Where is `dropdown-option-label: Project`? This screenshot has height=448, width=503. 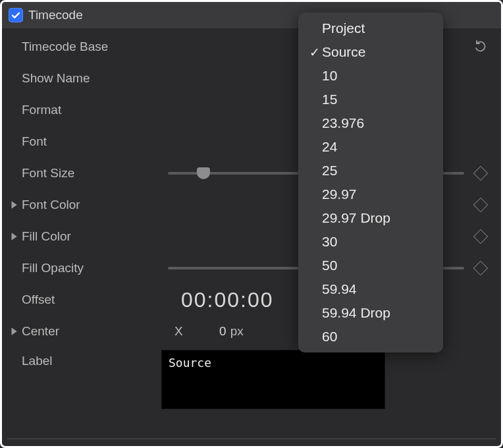
dropdown-option-label: Project is located at coordinates (378, 28).